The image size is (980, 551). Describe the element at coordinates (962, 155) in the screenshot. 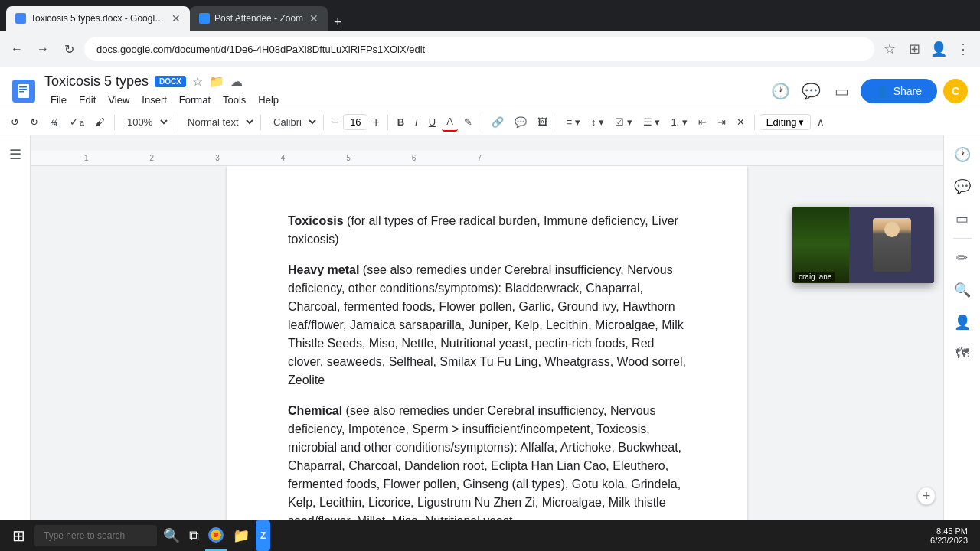

I see `sidebar-history-btn: 🕐` at that location.